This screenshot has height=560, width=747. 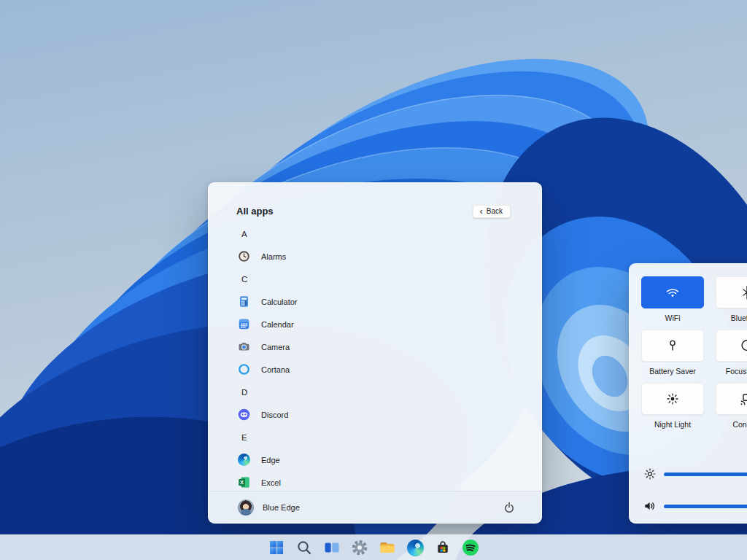 What do you see at coordinates (673, 371) in the screenshot?
I see `battery-saver-label: Battery Saver` at bounding box center [673, 371].